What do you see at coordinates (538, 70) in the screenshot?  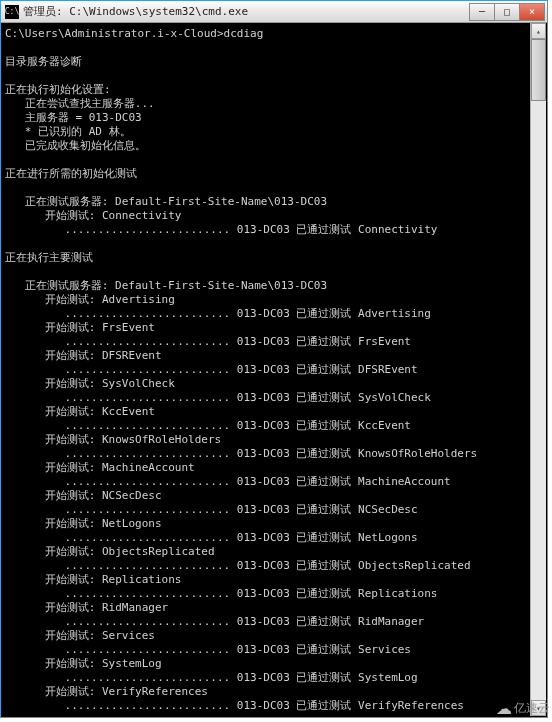 I see `scroll-thumb` at bounding box center [538, 70].